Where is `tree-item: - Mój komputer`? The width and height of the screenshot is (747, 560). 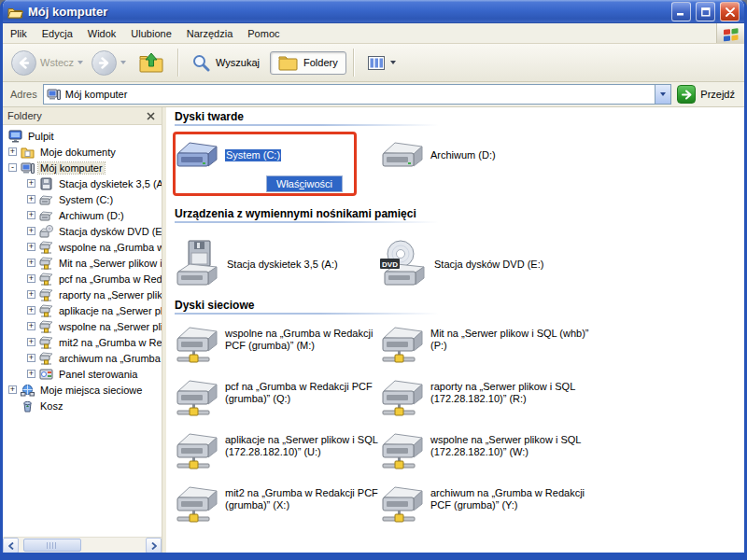
tree-item: - Mój komputer is located at coordinates (82, 168).